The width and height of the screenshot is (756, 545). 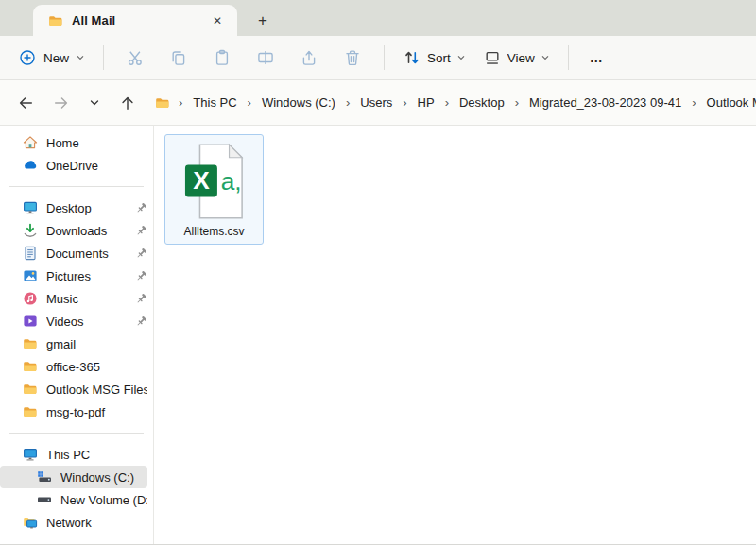 I want to click on onedrive-cloud-icon, so click(x=30, y=165).